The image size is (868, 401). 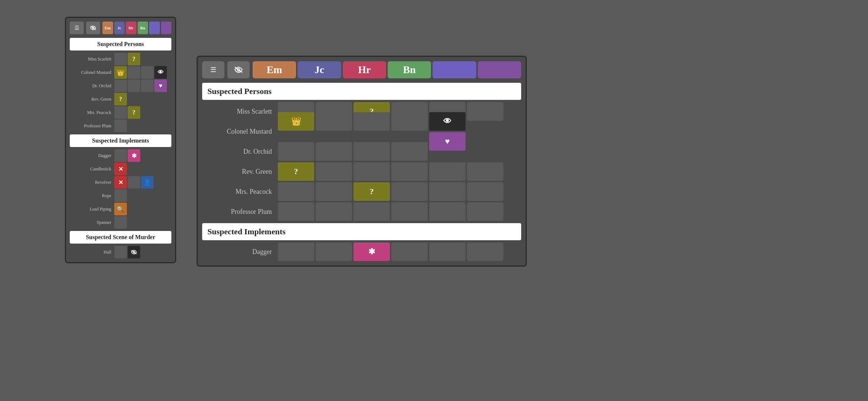 What do you see at coordinates (143, 59) in the screenshot?
I see `miss-scarlett-cells: ?` at bounding box center [143, 59].